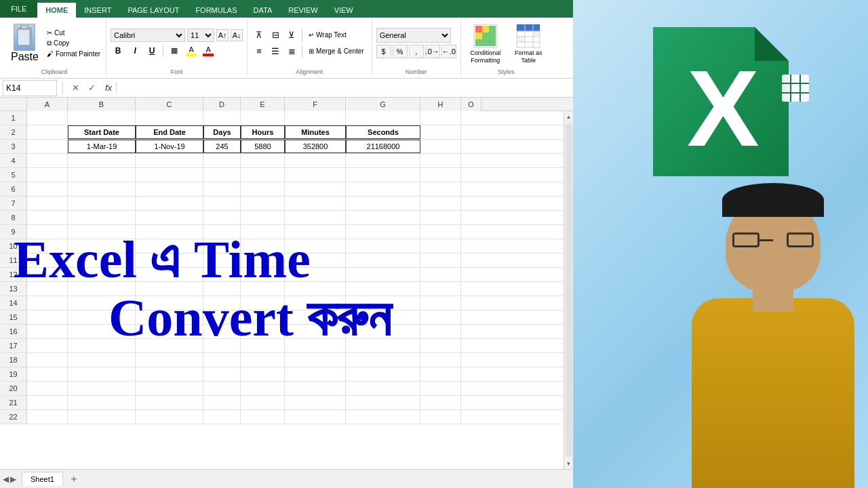 This screenshot has width=868, height=488. I want to click on highlight-color-button: A, so click(191, 51).